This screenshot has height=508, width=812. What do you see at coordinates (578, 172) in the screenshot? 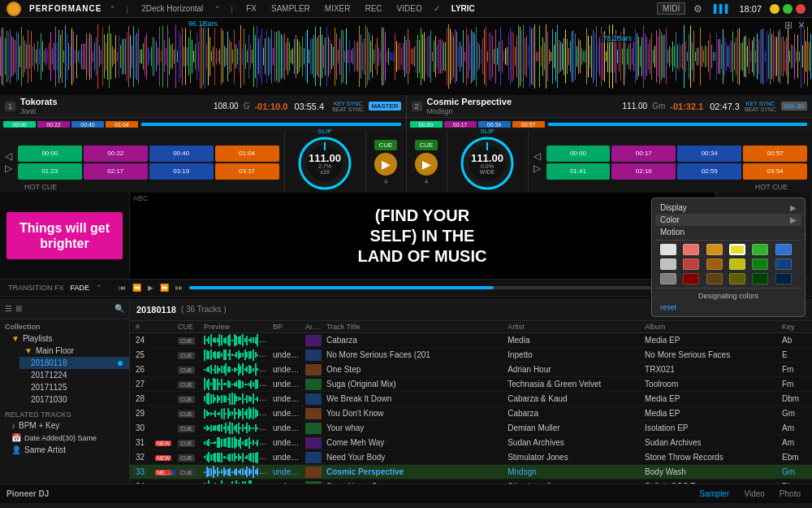
I see `deck2-cue-pad-5: 01:41` at bounding box center [578, 172].